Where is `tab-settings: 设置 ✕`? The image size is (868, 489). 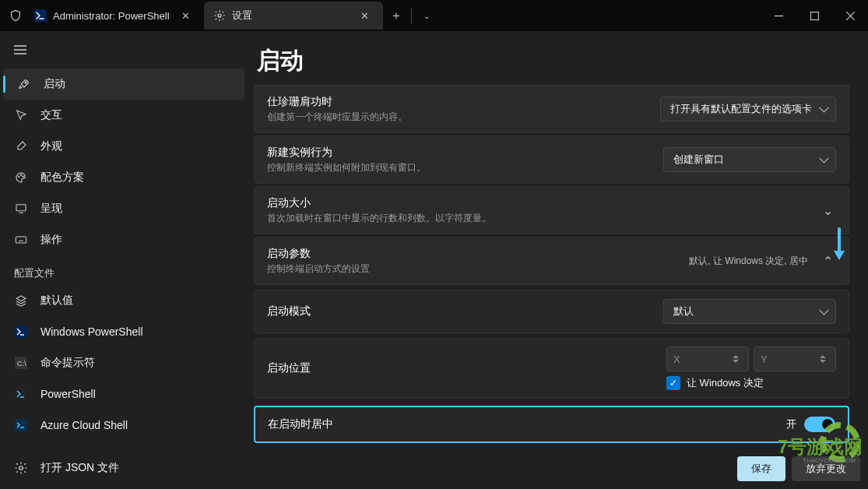
tab-settings: 设置 ✕ is located at coordinates (293, 16).